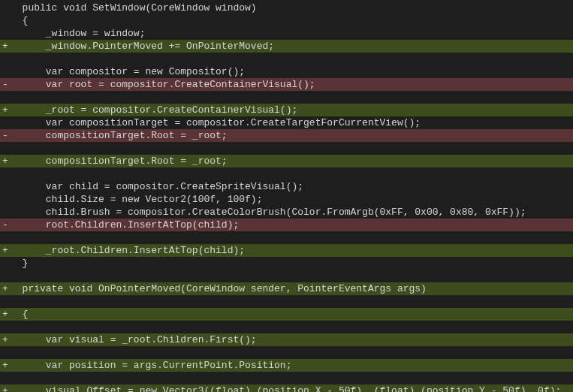 This screenshot has width=573, height=392. What do you see at coordinates (287, 365) in the screenshot?
I see `code-line: + var position = args.CurrentPoint.Posit…` at bounding box center [287, 365].